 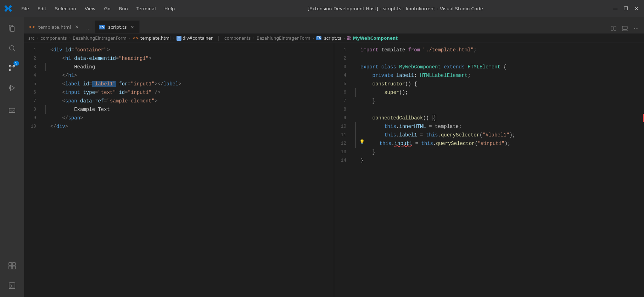 I want to click on line-content: this.label1 = this.querySelector("#label…, so click(x=502, y=135).